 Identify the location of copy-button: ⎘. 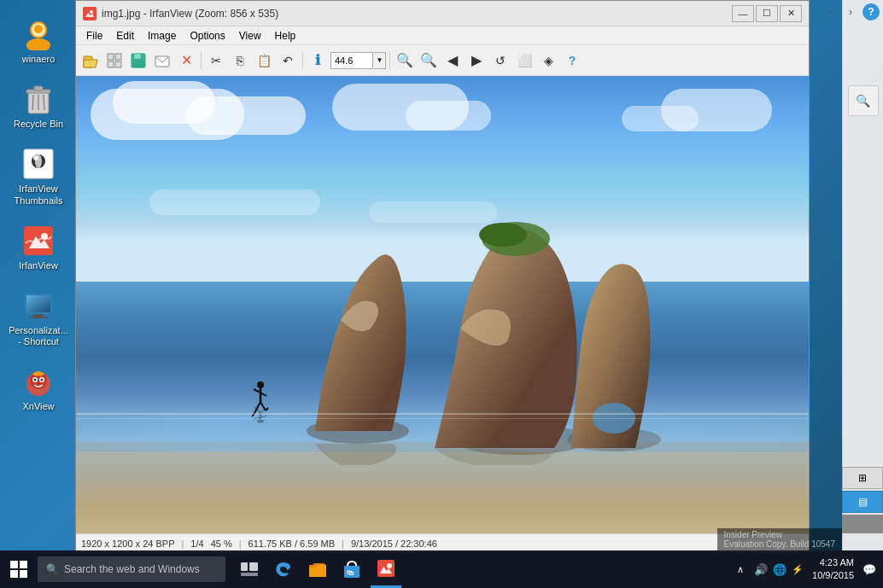
(240, 61).